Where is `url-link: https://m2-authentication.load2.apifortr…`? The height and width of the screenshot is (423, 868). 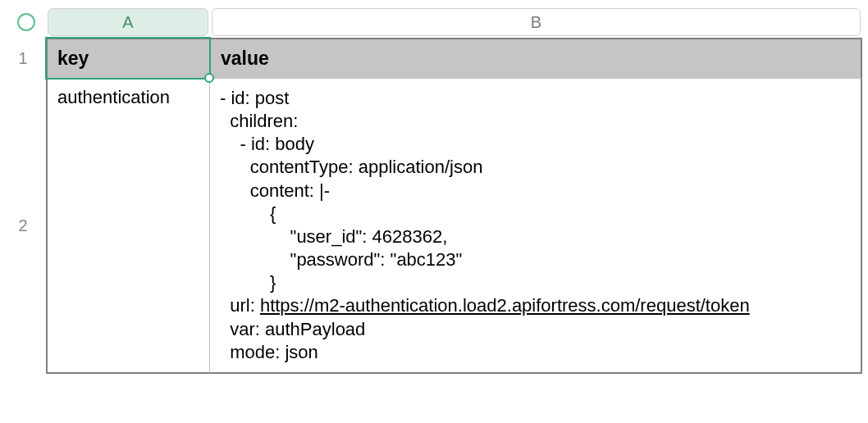 url-link: https://m2-authentication.load2.apifortr… is located at coordinates (505, 305).